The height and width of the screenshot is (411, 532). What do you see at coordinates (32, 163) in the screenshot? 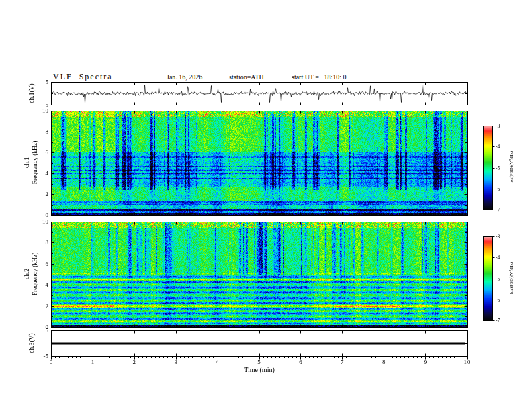
I see `ch1-spec-ylabel: ch.1 Frequency (kHz)` at bounding box center [32, 163].